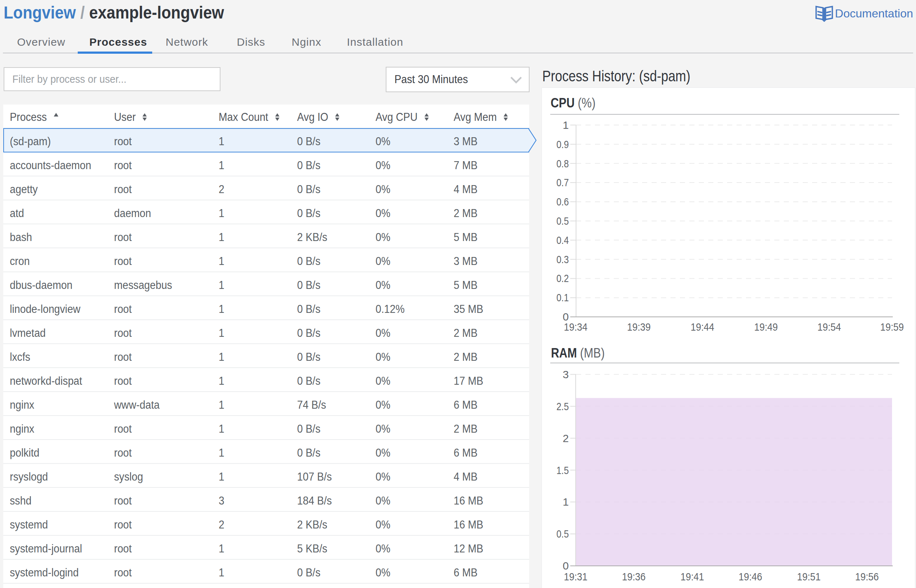 The width and height of the screenshot is (916, 588). Describe the element at coordinates (809, 577) in the screenshot. I see `svg-text: 19:51` at that location.